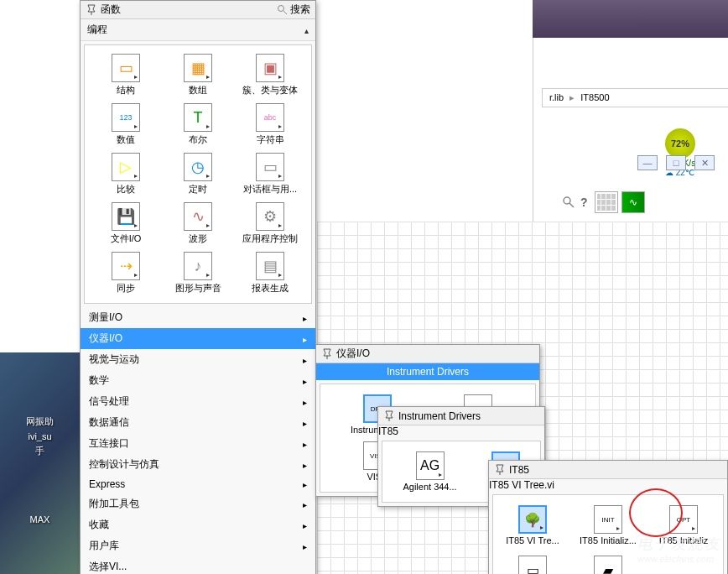  What do you see at coordinates (533, 565) in the screenshot?
I see `vi-icon: ▭` at bounding box center [533, 565].